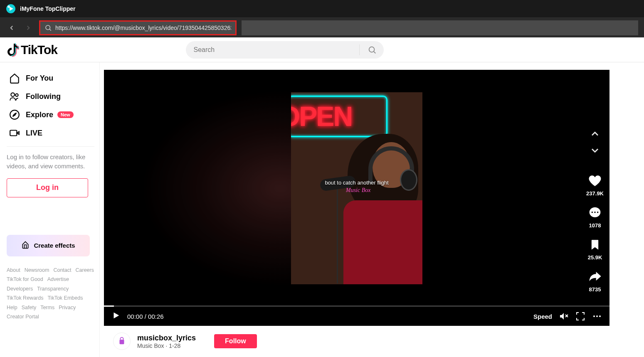 Image resolution: width=644 pixels, height=357 pixels. What do you see at coordinates (39, 78) in the screenshot?
I see `sidebar-label: For You` at bounding box center [39, 78].